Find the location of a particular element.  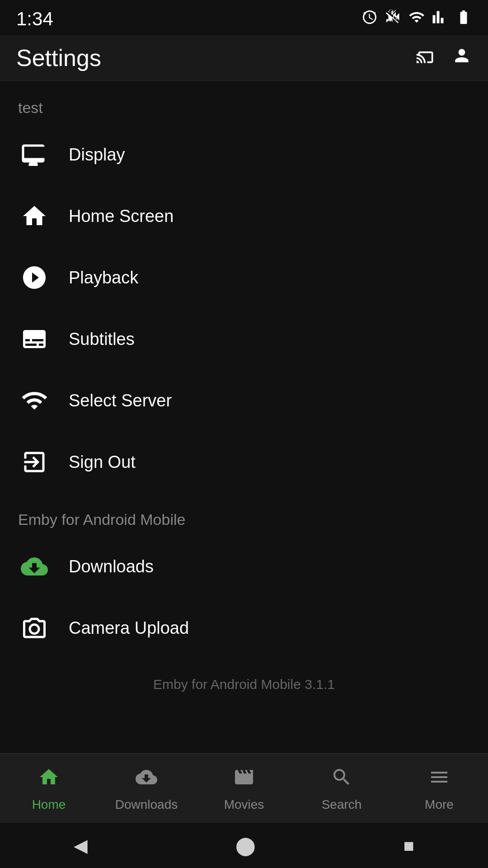

menu-item-display: Display is located at coordinates (244, 155).